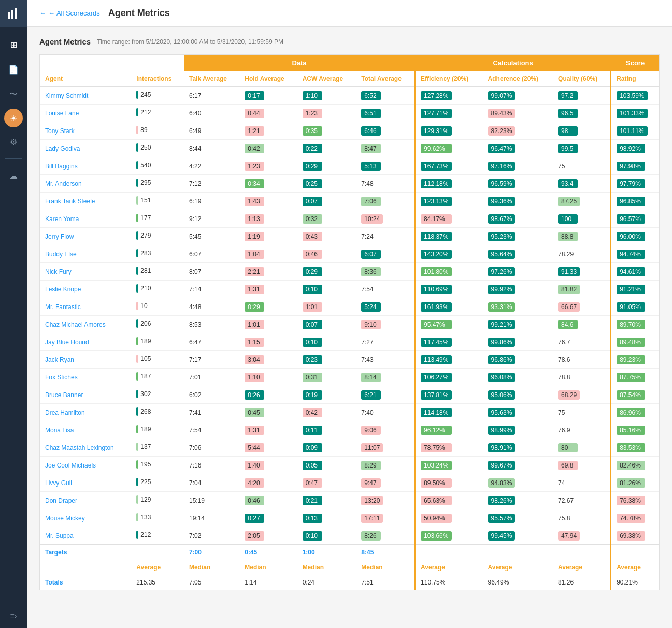  What do you see at coordinates (349, 465) in the screenshot?
I see `table-row: Joe Cool Michaels 195 7:161:400:058:29 1…` at bounding box center [349, 465].